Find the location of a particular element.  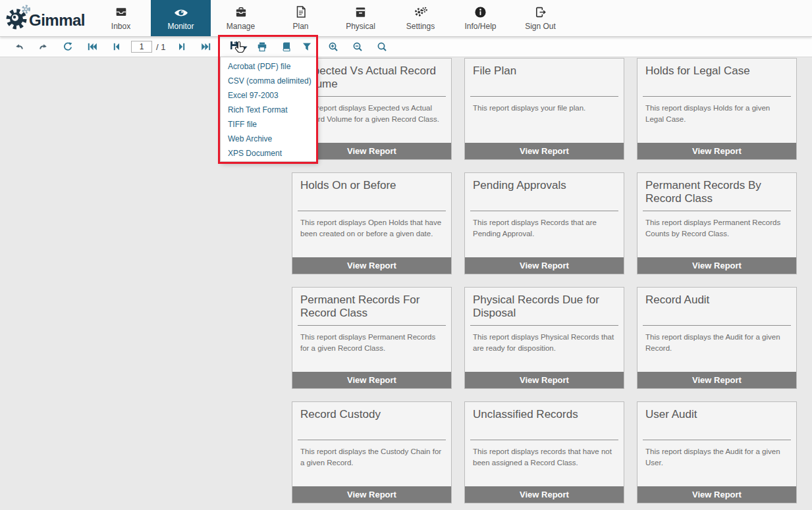

page-number-input is located at coordinates (142, 47).